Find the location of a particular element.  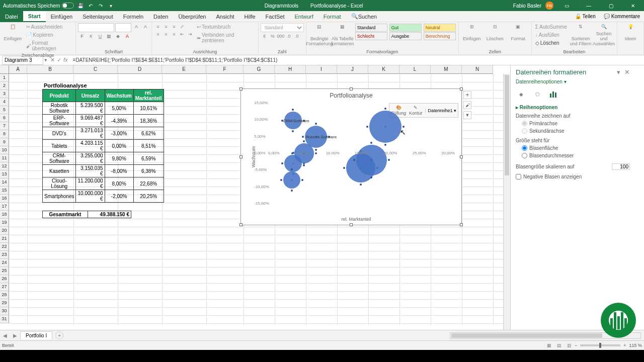

tell-me-search: 🔍 Suchen is located at coordinates (364, 17).